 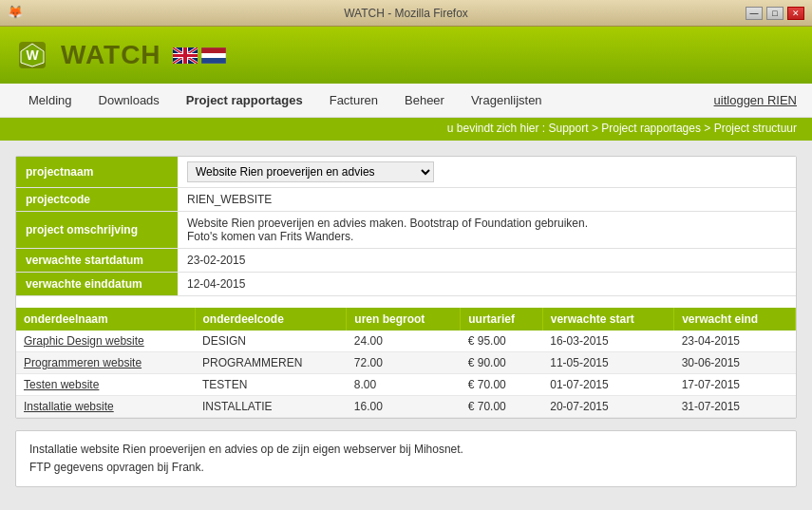 What do you see at coordinates (406, 173) in the screenshot?
I see `table-row: projectnaam Website Rien proeverijen en …` at bounding box center [406, 173].